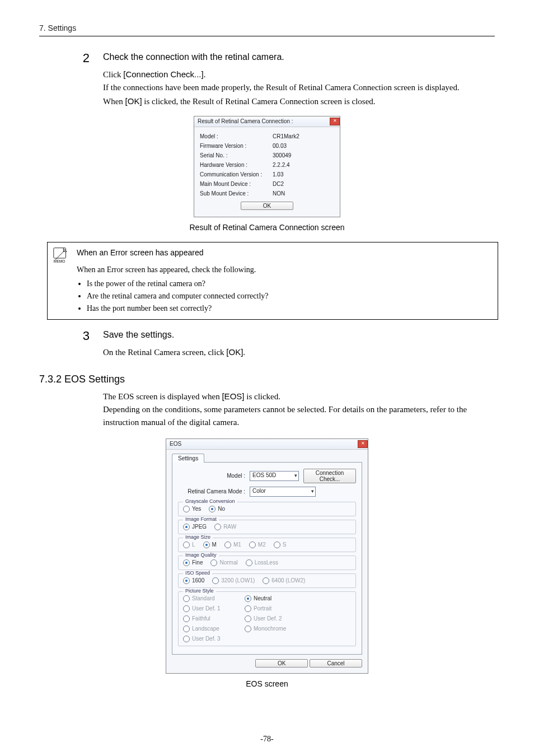 This screenshot has width=534, height=756. What do you see at coordinates (266, 562) in the screenshot?
I see `text: LossLess` at bounding box center [266, 562].